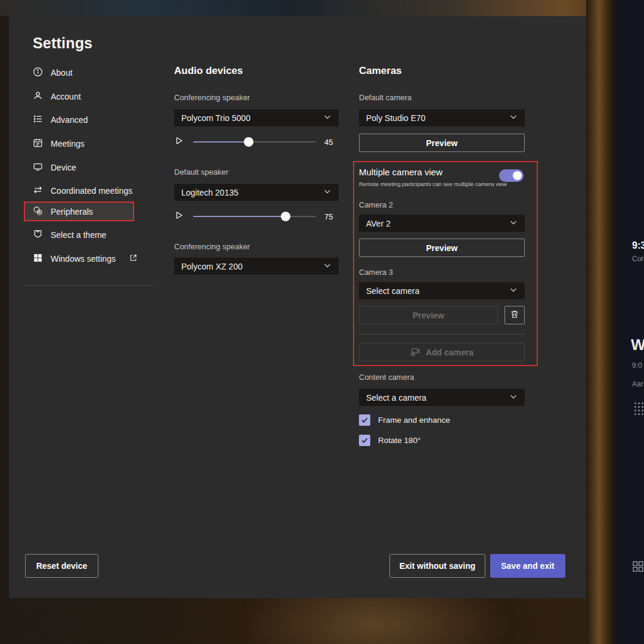 This screenshot has height=644, width=644. Describe the element at coordinates (68, 144) in the screenshot. I see `sidebar-item-label: Meetings` at that location.